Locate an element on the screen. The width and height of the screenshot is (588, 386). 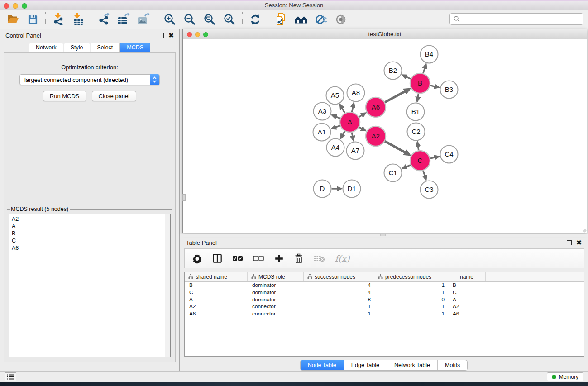
edge-C-C2 is located at coordinates (418, 146).